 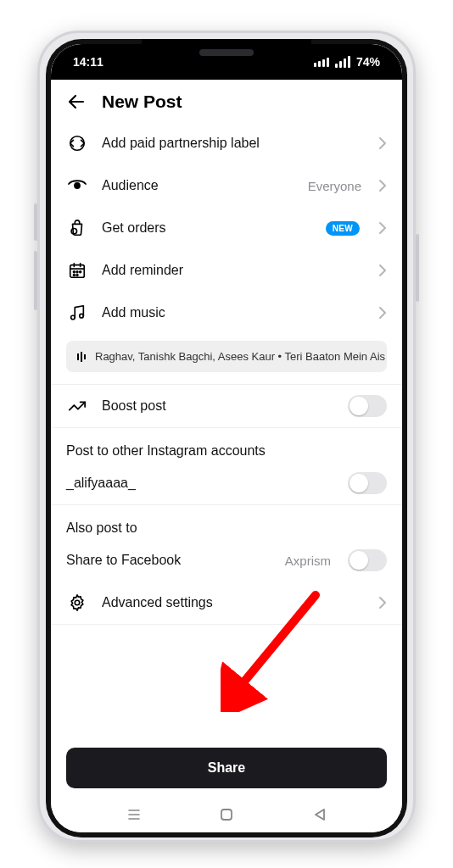 I want to click on boost-toggle, so click(x=367, y=406).